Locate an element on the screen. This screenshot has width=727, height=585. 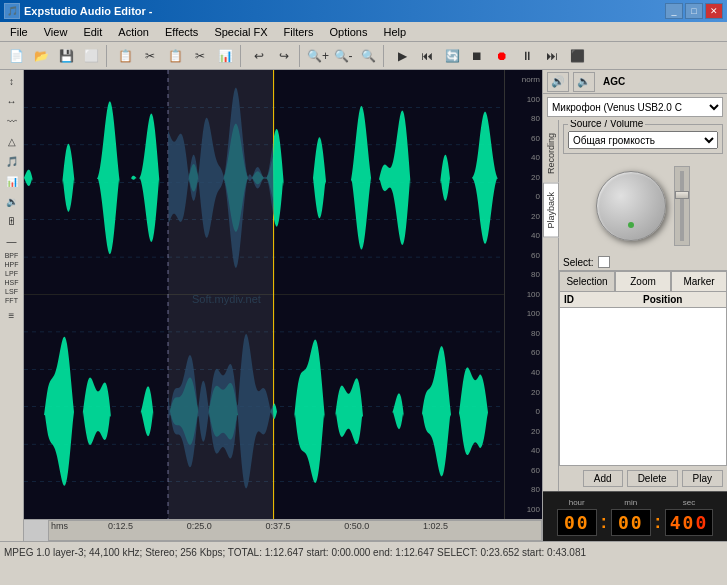
menu-effects: Effects is located at coordinates (182, 32).